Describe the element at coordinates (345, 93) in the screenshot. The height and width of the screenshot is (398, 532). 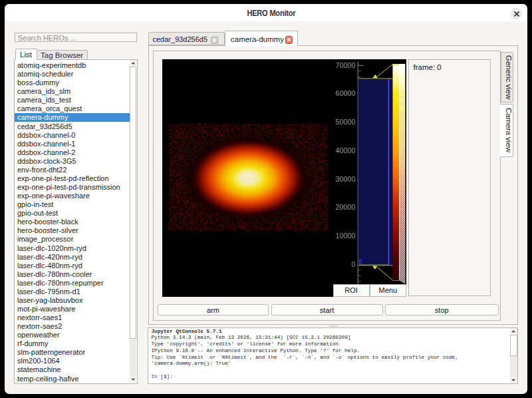
I see `svg-text: 60000` at that location.